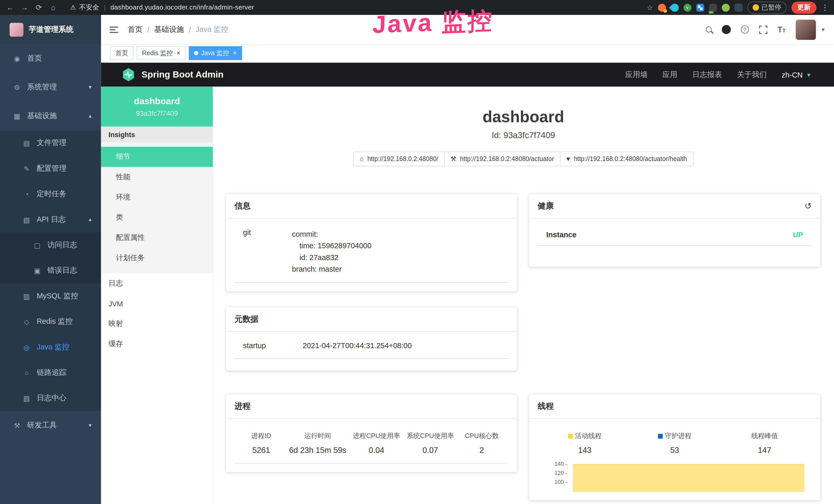 This screenshot has width=834, height=504. Describe the element at coordinates (157, 258) in the screenshot. I see `insights-item-scheduled: 计划任务` at that location.